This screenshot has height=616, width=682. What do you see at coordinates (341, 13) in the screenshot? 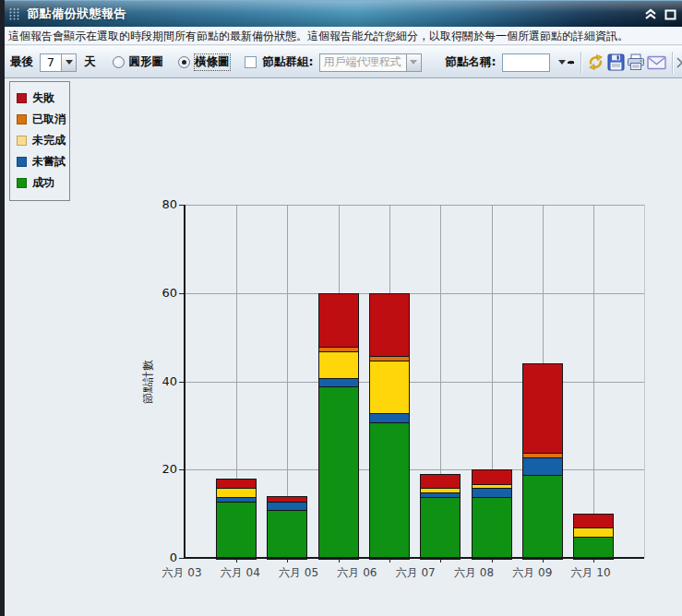
I see `title-bar: 節點備份狀態報告` at bounding box center [341, 13].